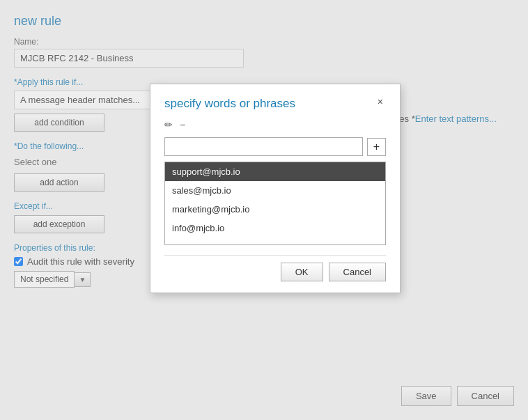 This screenshot has height=420, width=528. I want to click on modal-header: specify words or phrases ×, so click(275, 104).